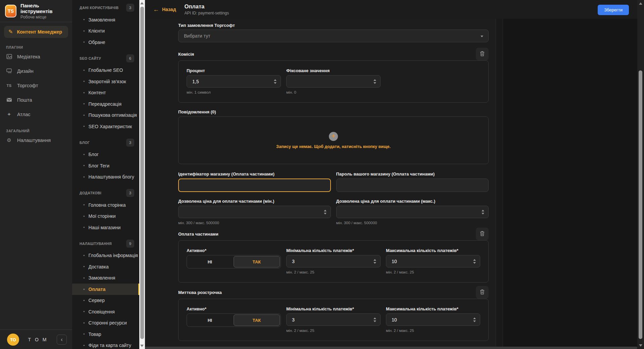  What do you see at coordinates (334, 319) in the screenshot?
I see `instant-min-input` at bounding box center [334, 319].